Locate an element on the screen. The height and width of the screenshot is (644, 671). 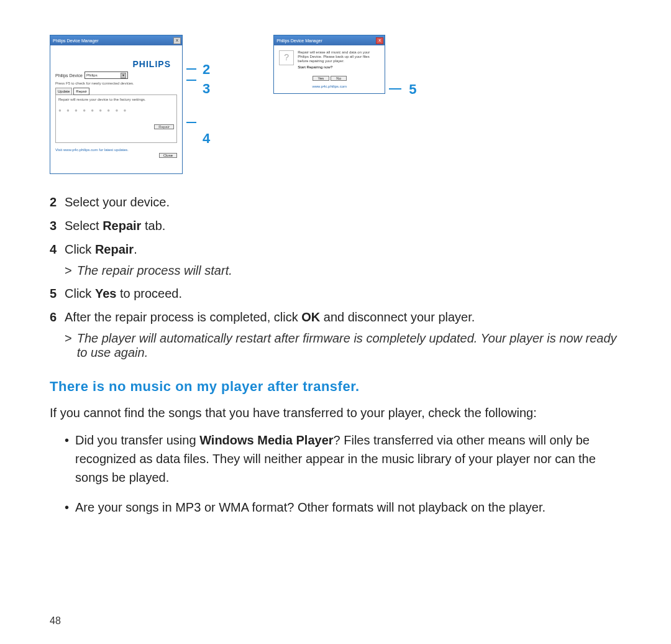
bullet-2: Are your songs in MP3 or WMA format? Oth… is located at coordinates (345, 507).